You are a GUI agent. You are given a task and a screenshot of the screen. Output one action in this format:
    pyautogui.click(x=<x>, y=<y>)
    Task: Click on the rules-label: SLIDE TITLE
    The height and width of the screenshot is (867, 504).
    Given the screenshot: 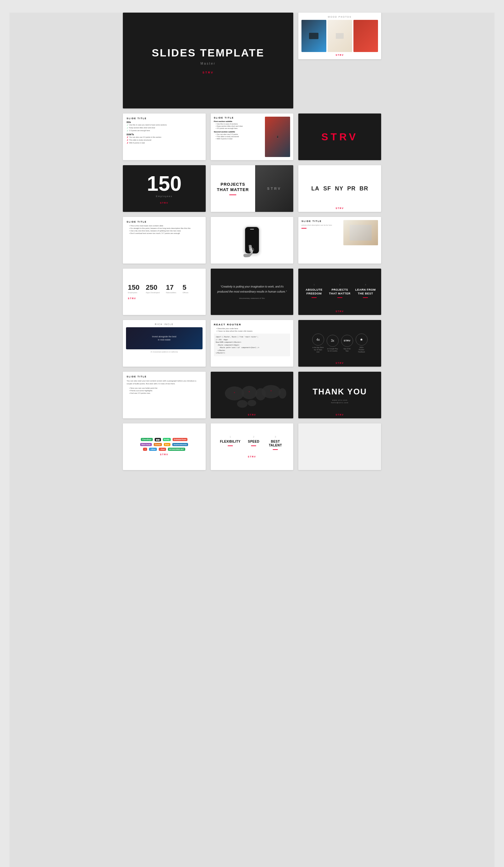 What is the action you would take?
    pyautogui.click(x=137, y=118)
    